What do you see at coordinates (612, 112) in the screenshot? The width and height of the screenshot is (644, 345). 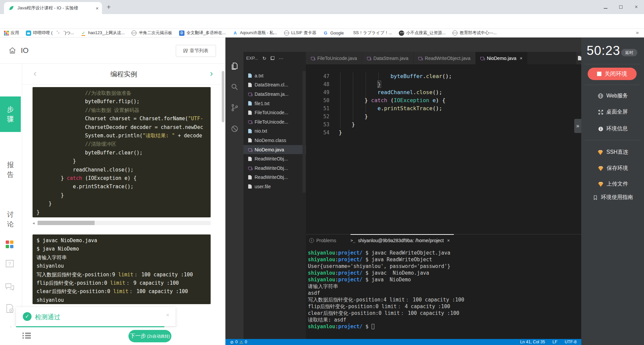 I see `fullscreen-item: 桌面全屏` at bounding box center [612, 112].